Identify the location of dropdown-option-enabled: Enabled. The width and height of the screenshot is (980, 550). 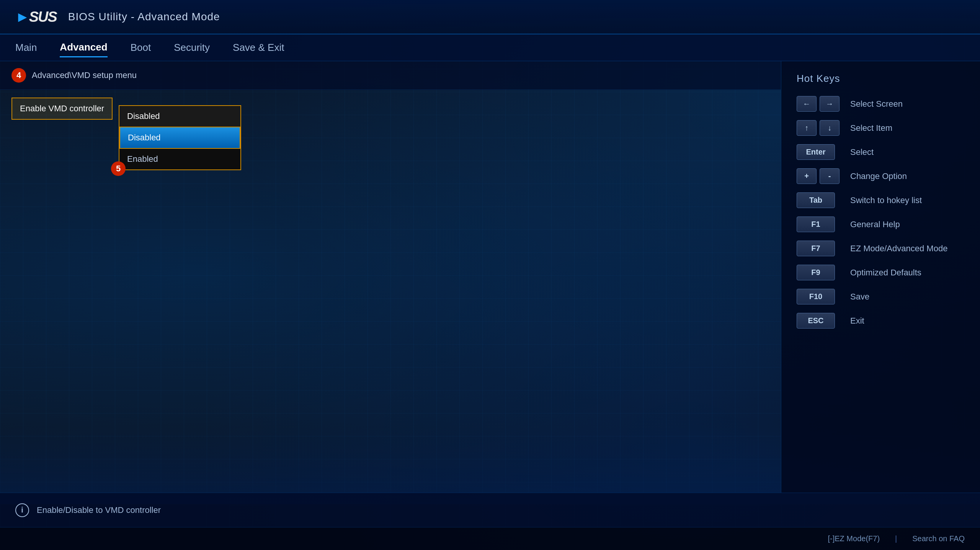
(180, 159).